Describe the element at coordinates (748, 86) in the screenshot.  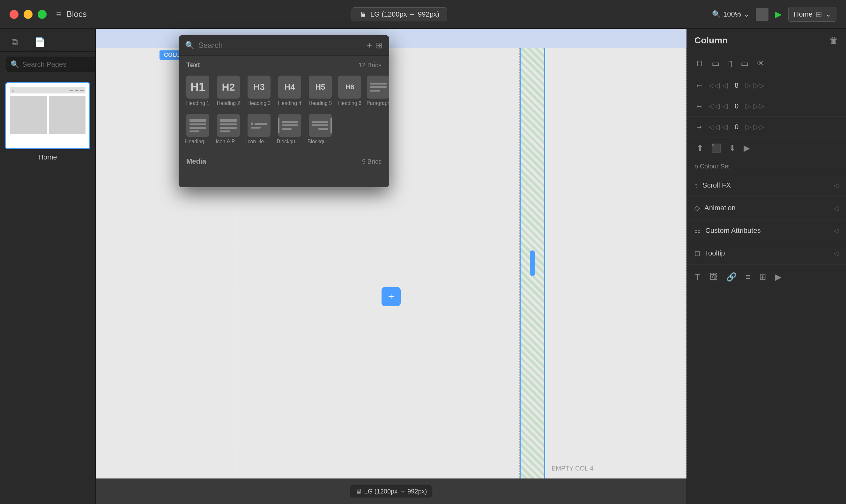
I see `increase-top-btn: ▷` at that location.